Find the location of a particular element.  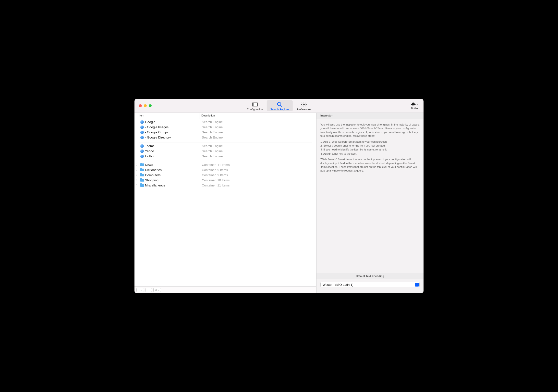

add-button: ＋⌄ is located at coordinates (140, 290).